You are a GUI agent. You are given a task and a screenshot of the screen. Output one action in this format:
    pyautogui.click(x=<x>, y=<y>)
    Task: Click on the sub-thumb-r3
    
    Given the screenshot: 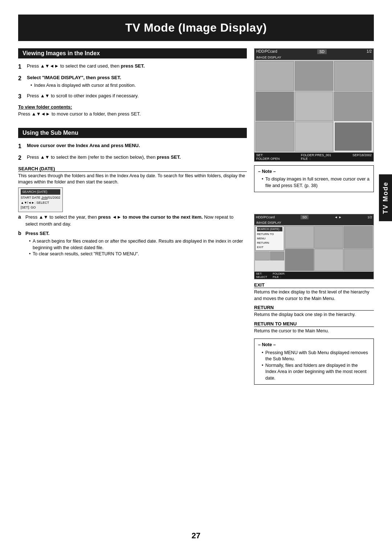 What is the action you would take?
    pyautogui.click(x=358, y=237)
    